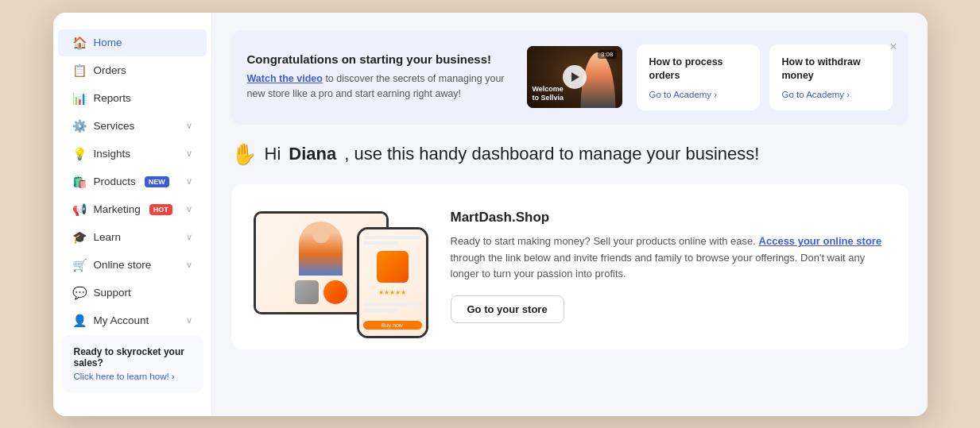 The width and height of the screenshot is (980, 428). What do you see at coordinates (393, 326) in the screenshot?
I see `mockup-phone-btn: Buy now` at bounding box center [393, 326].